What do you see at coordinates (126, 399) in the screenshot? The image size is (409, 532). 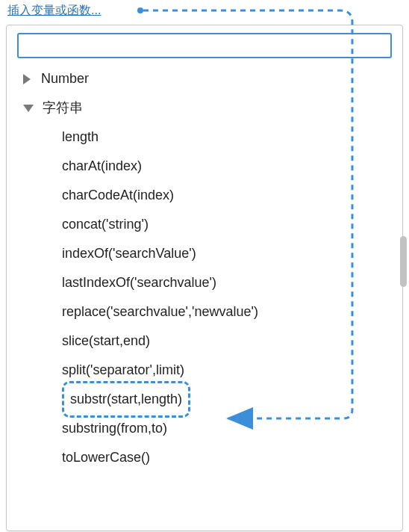 I see `highlight-box: substr(start,length)` at bounding box center [126, 399].